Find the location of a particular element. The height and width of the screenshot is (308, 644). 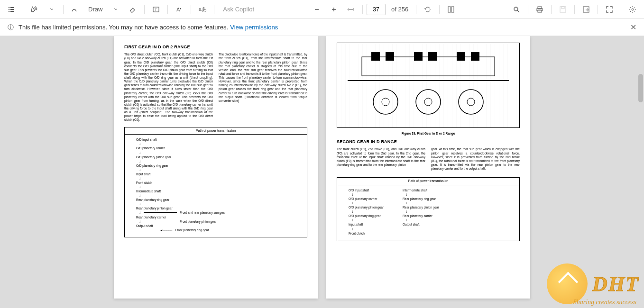

page-heading: FIRST GEAR IN D OR 2 RANGE is located at coordinates (216, 47).